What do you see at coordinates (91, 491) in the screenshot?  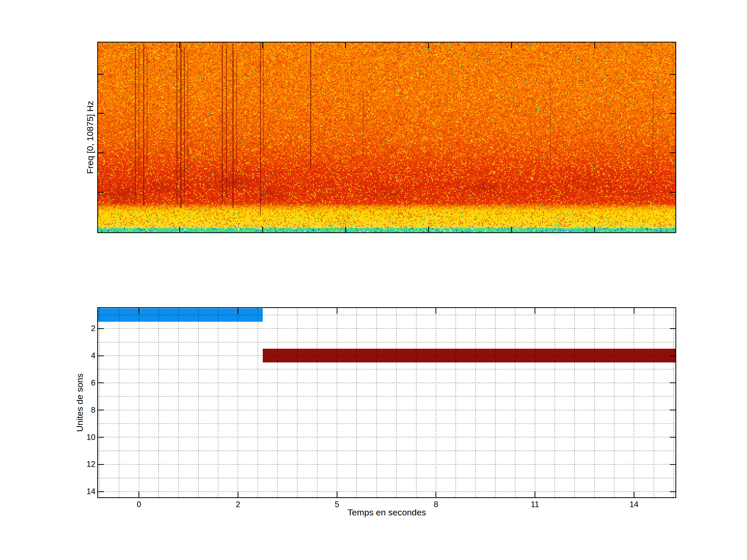 I see `y-tick-label: 14` at bounding box center [91, 491].